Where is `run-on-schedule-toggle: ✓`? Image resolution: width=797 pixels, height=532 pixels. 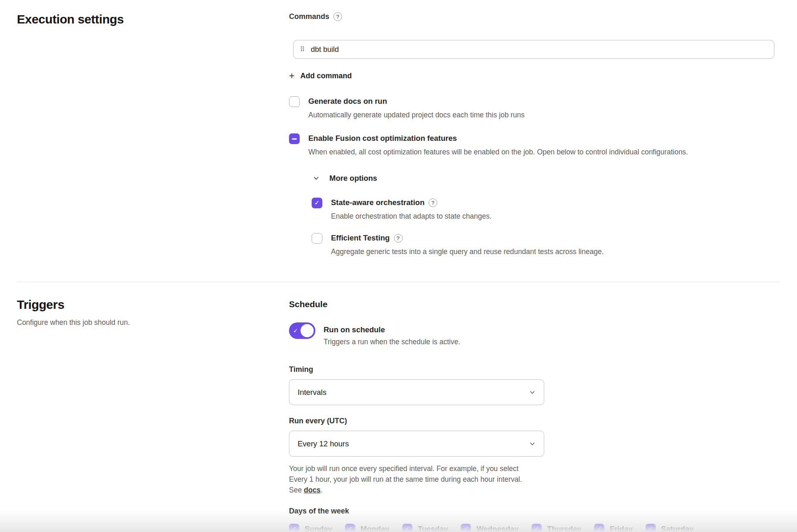
run-on-schedule-toggle: ✓ is located at coordinates (302, 331).